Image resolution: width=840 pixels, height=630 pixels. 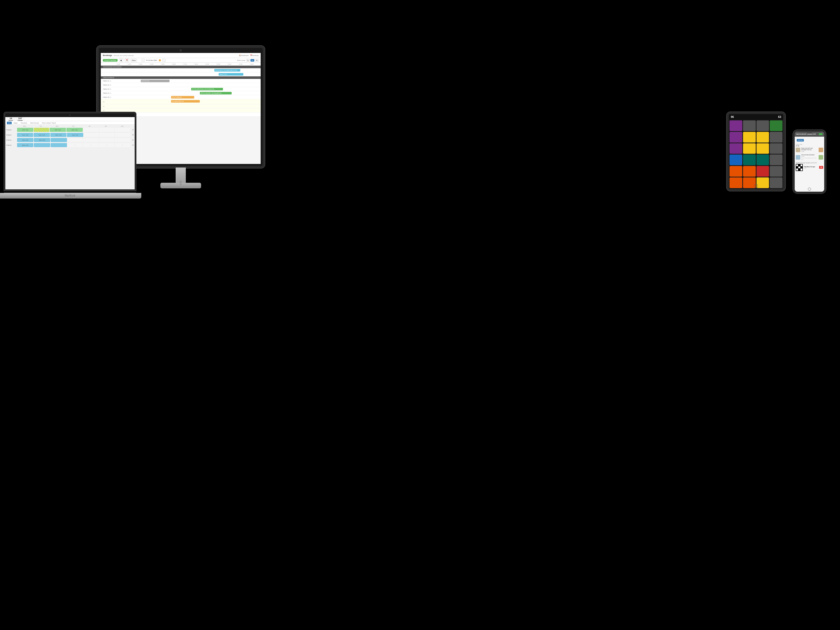 I want to click on rota-app: 16 Booked 107 Available Rota Wages Times…, so click(x=70, y=153).